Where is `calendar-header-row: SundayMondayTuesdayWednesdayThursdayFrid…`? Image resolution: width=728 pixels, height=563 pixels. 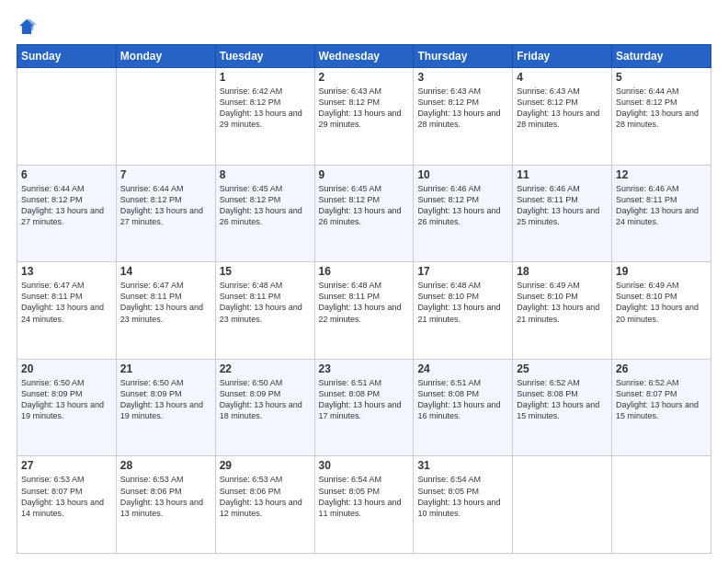
calendar-header-row: SundayMondayTuesdayWednesdayThursdayFrid… is located at coordinates (364, 57).